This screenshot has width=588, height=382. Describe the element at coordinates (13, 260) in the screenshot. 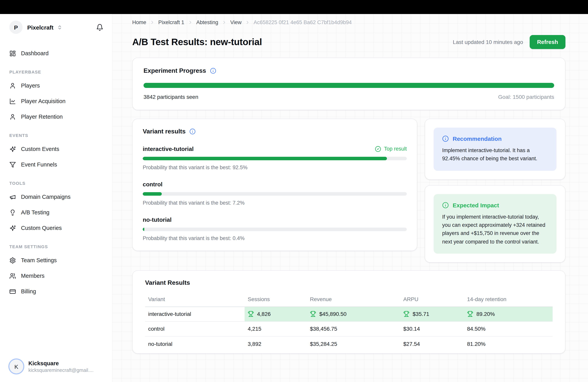

I see `gear-icon` at that location.